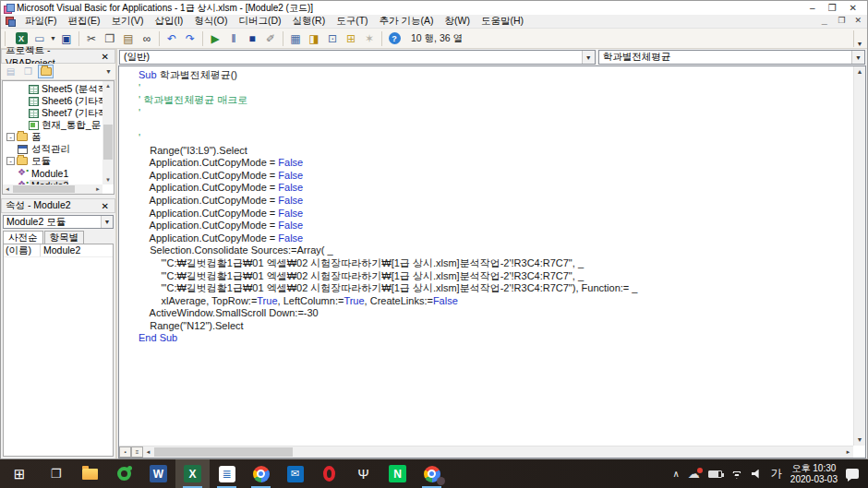 This screenshot has width=868, height=488. I want to click on tree-item-Sheet7-(기타작: Sheet7 (기타작, so click(53, 113).